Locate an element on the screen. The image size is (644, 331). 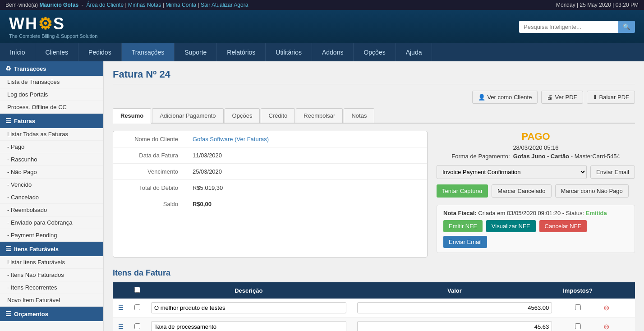
top-link-minha-conta: Minha Conta is located at coordinates (181, 5).